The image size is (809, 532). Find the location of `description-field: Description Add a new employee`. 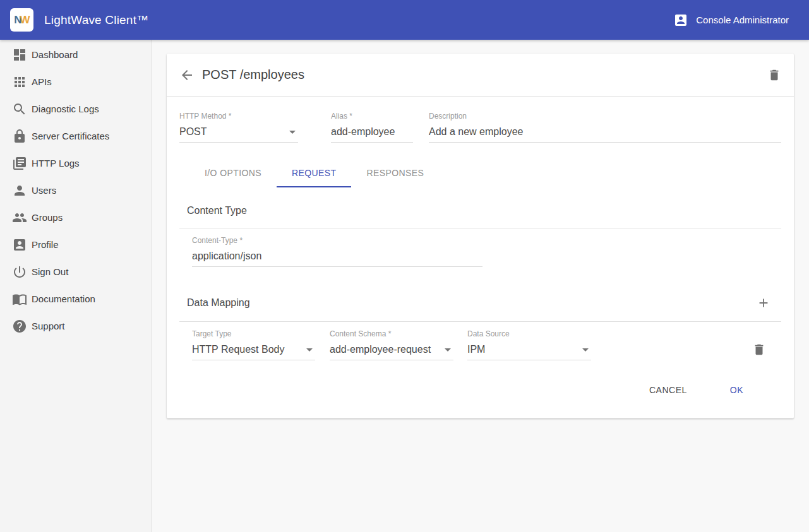

description-field: Description Add a new employee is located at coordinates (605, 127).